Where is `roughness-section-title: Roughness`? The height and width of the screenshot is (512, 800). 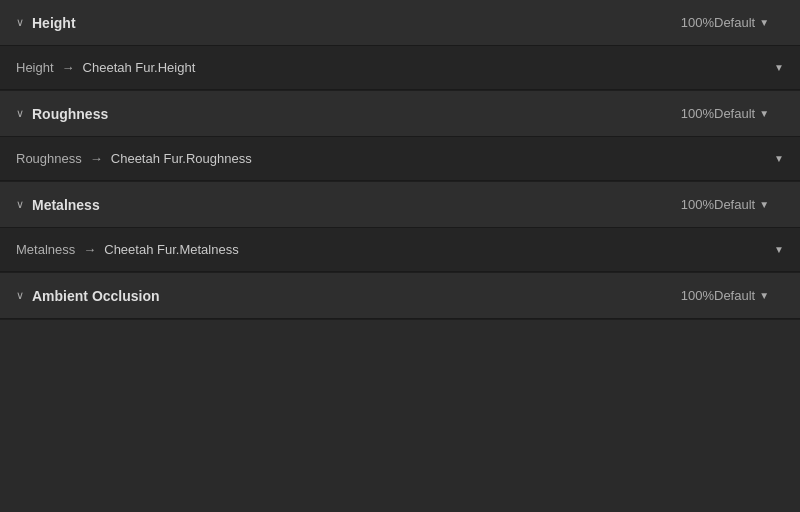
roughness-section-title: Roughness is located at coordinates (352, 114).